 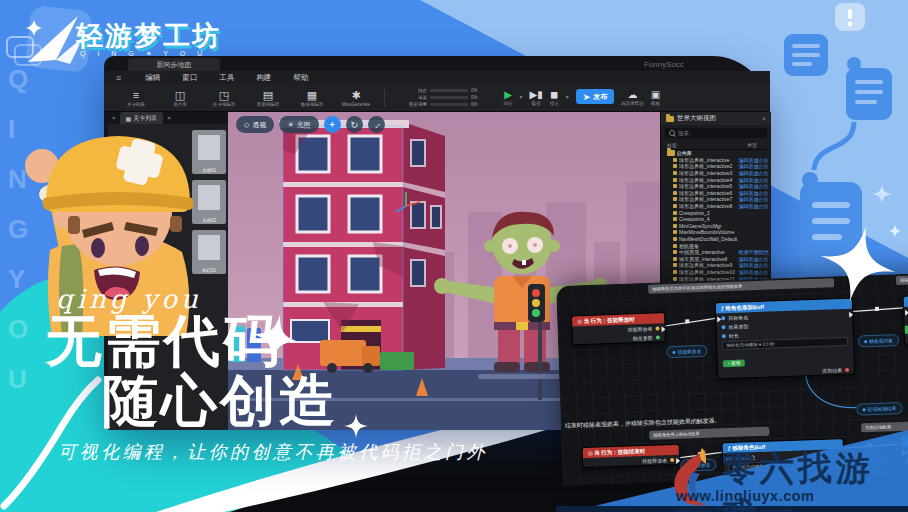 What do you see at coordinates (508, 98) in the screenshot?
I see `playbar-运行: ▶运行` at bounding box center [508, 98].